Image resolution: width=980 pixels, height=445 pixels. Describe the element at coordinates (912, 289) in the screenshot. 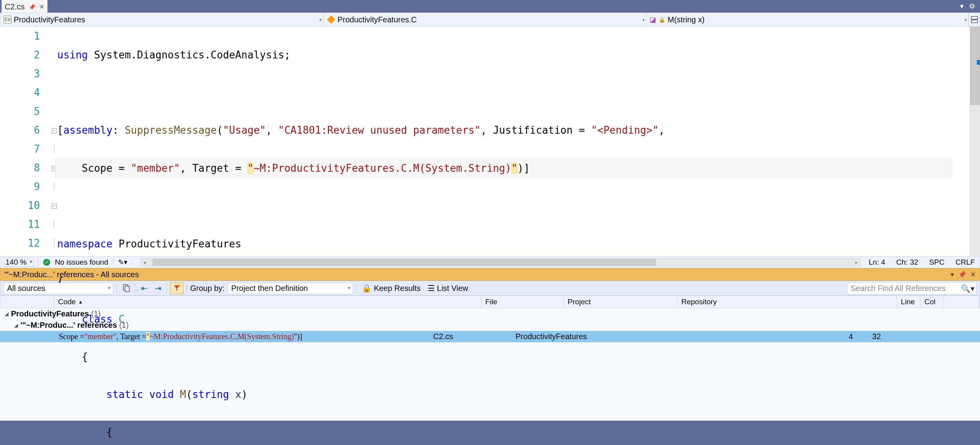

I see `search-references-input: Search Find All References 🔍▾` at that location.